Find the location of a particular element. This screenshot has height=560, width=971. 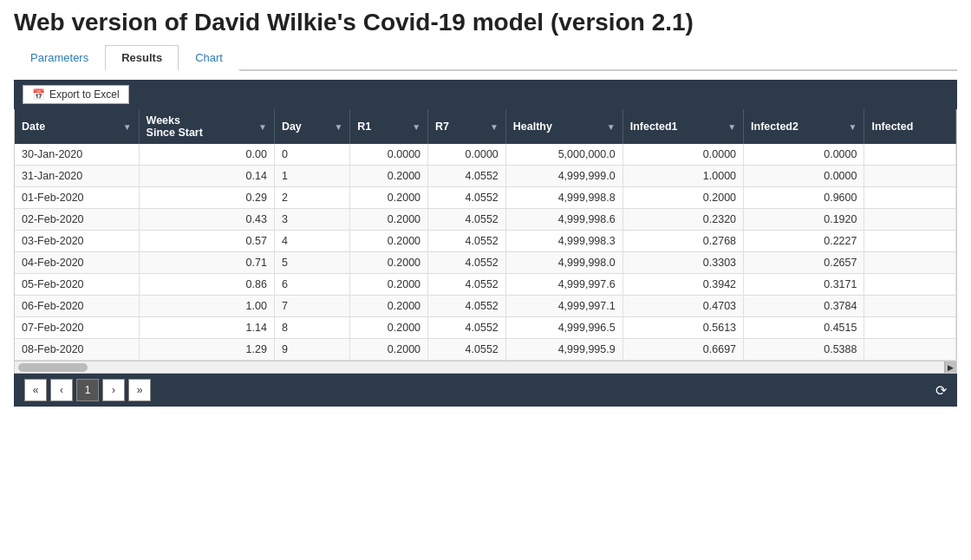

pagination-controls: « ‹ 1 › » is located at coordinates (88, 390).